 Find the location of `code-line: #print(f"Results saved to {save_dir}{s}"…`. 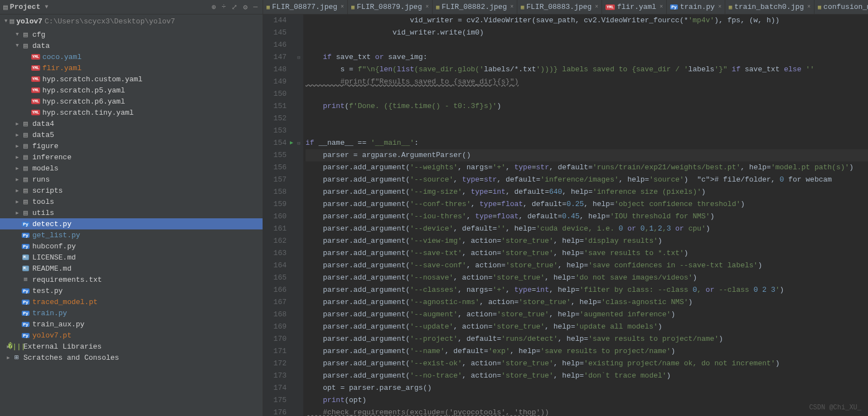

code-line: #print(f"Results saved to {save_dir}{s}"… is located at coordinates (586, 82).